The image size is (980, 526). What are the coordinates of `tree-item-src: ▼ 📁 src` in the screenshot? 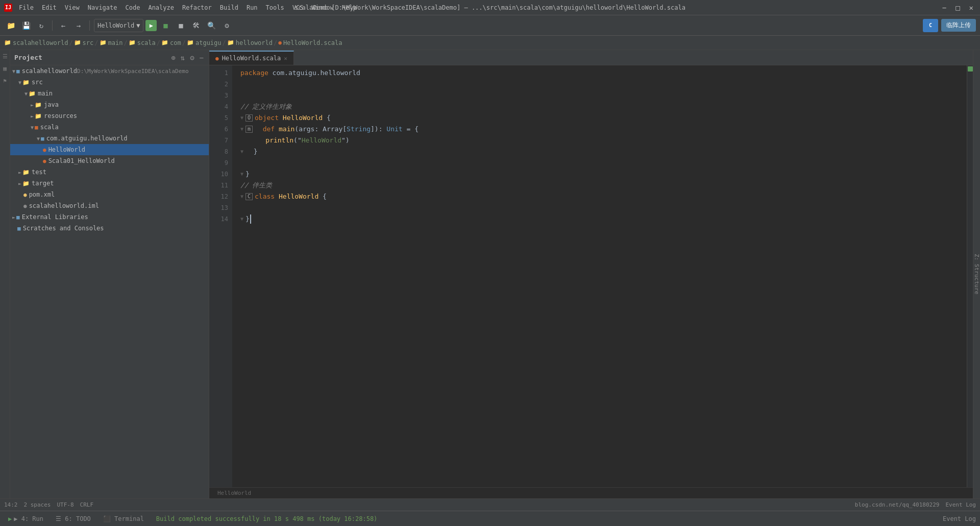 It's located at (109, 82).